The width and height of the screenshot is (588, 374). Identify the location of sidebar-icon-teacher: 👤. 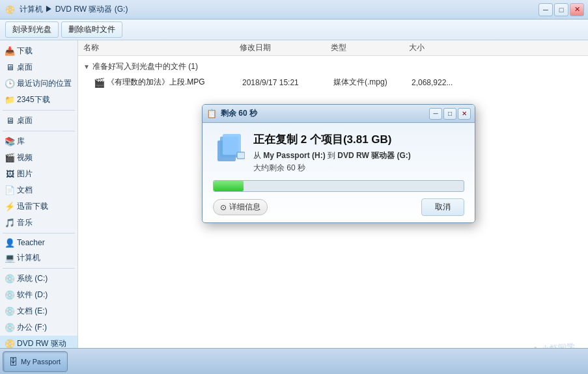
(10, 243).